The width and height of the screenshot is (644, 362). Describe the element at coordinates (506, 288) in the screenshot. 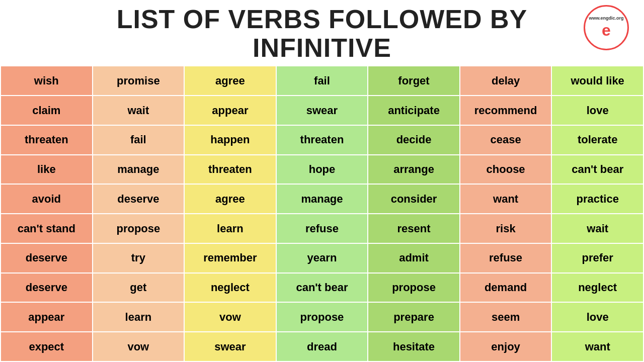

I see `table-cell: demand` at that location.